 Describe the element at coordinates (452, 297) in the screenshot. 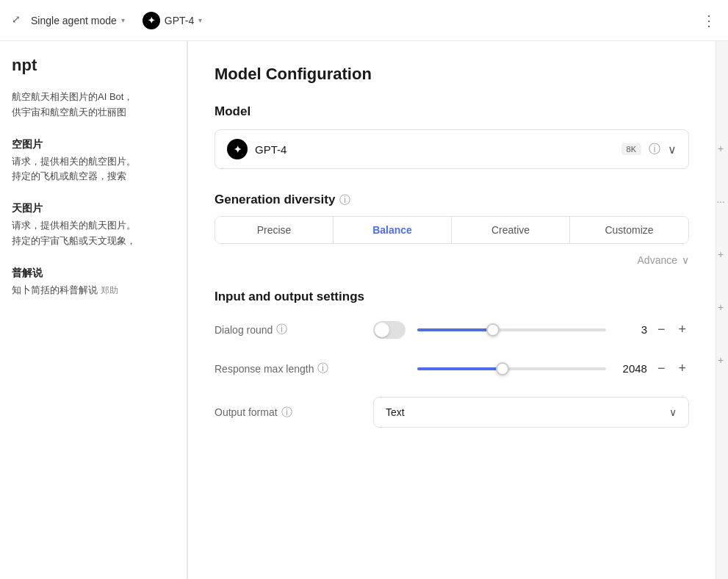

I see `io-section-title: Input and output settings` at that location.